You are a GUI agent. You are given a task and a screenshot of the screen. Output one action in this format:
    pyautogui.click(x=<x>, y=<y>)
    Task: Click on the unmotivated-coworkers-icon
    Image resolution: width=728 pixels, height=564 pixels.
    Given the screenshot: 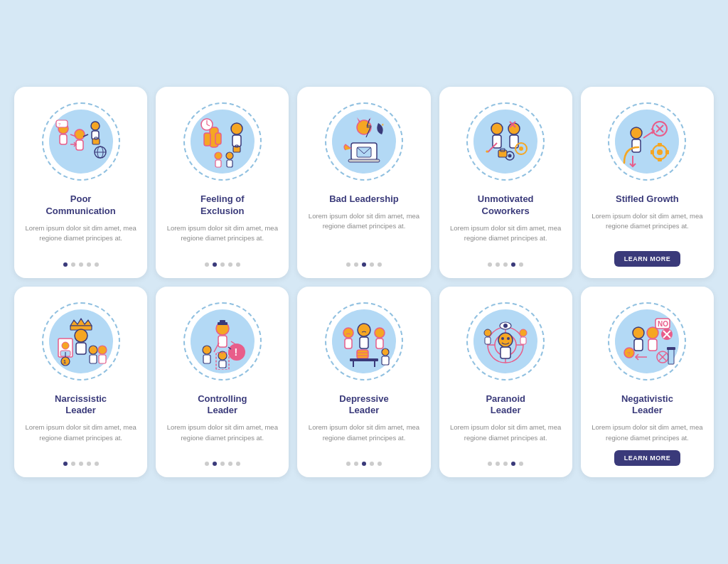 What is the action you would take?
    pyautogui.click(x=505, y=142)
    